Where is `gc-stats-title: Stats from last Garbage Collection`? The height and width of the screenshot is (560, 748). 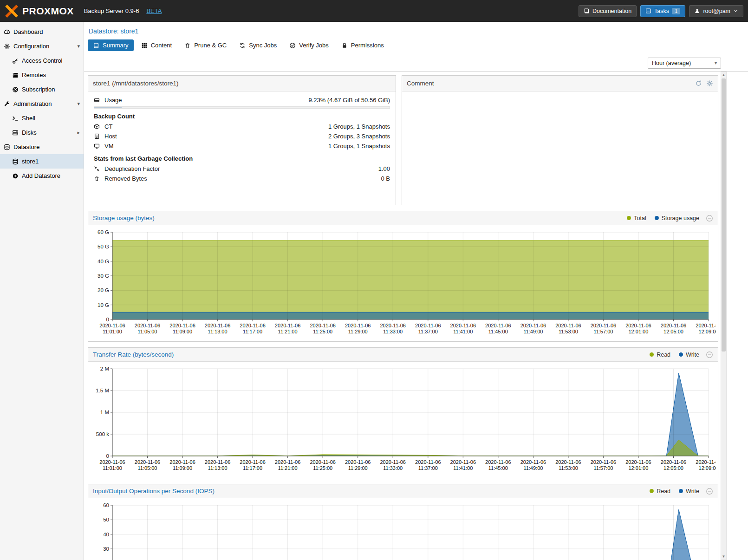 gc-stats-title: Stats from last Garbage Collection is located at coordinates (242, 159).